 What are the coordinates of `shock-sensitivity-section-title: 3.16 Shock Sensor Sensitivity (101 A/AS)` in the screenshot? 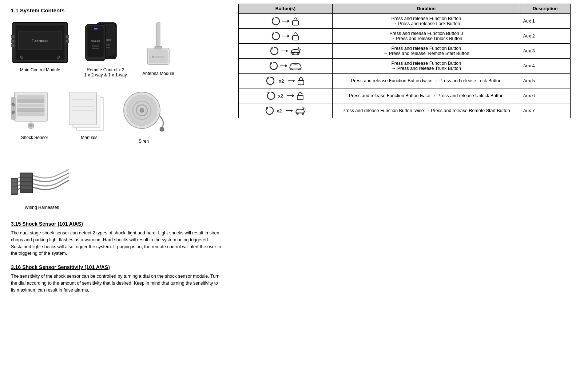 It's located at (116, 267).